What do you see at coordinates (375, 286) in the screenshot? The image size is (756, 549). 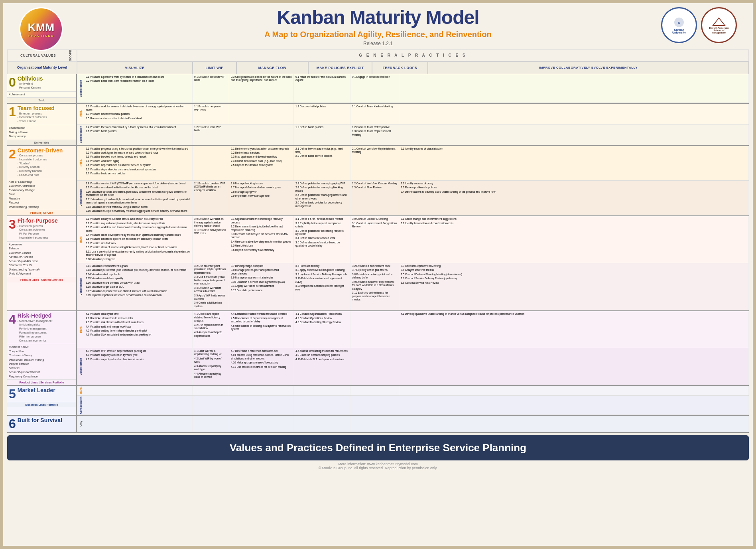 I see `cell-item: 3.9 Establish customer expectations: for…` at bounding box center [375, 286].